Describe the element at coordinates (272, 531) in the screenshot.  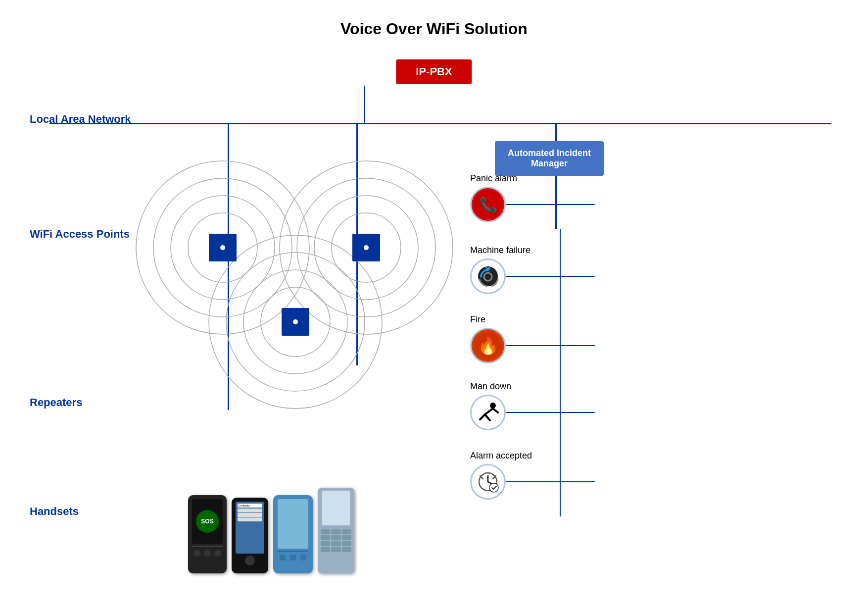
I see `handsets-row: SOS Contacts` at that location.